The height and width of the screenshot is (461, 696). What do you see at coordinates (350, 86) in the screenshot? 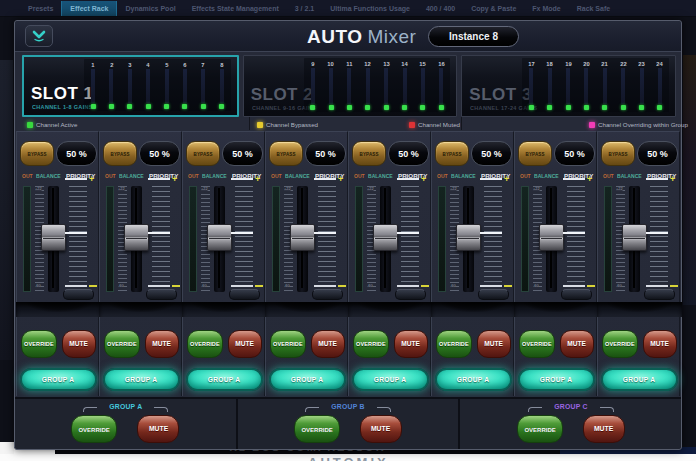
I see `slot-panel: SLOT 2 CHANNEL 9-16 GAINS 9 10` at bounding box center [350, 86].